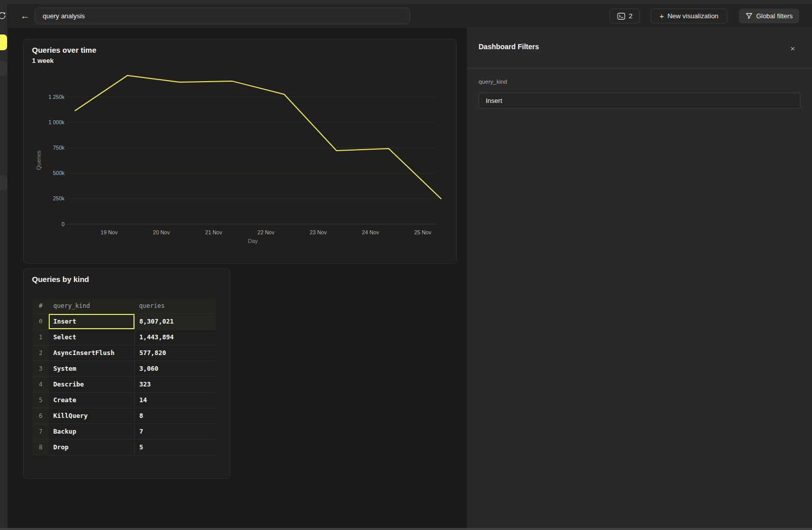  What do you see at coordinates (639, 100) in the screenshot?
I see `query-kind-filter-input` at bounding box center [639, 100].